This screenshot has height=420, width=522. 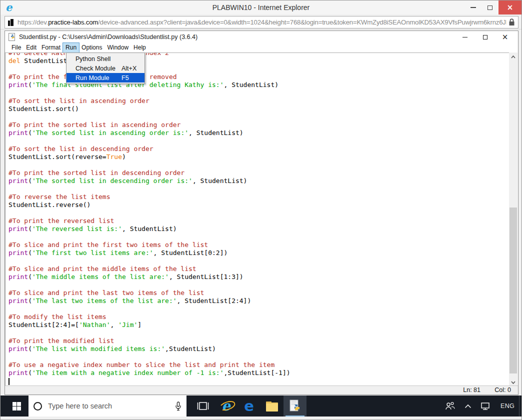 I want to click on python-file-icon, so click(x=12, y=37).